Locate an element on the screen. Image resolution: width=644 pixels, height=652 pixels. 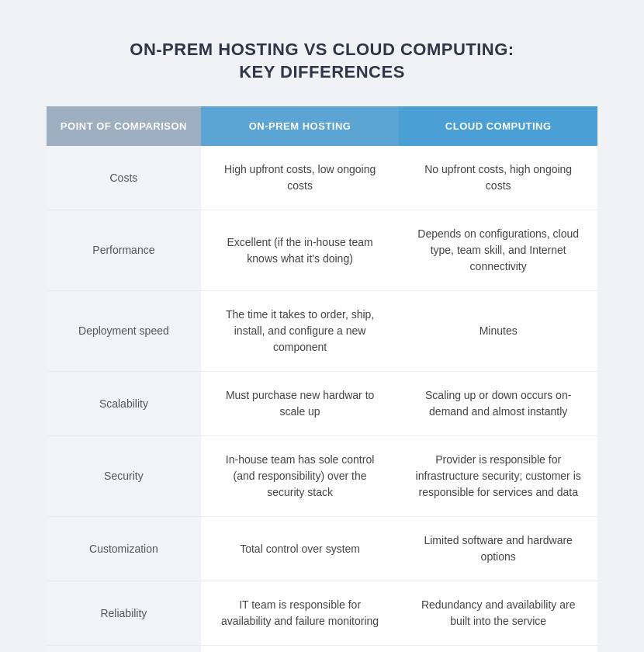
table-row: ScalabilityMust purchase new hardwar to … is located at coordinates (322, 404).